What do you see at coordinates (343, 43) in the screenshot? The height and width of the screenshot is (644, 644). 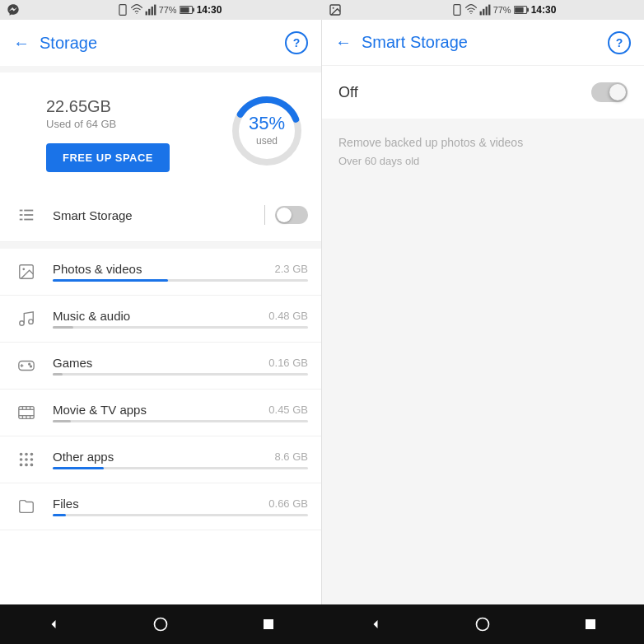 I see `smart-storage-back-button: ←` at bounding box center [343, 43].